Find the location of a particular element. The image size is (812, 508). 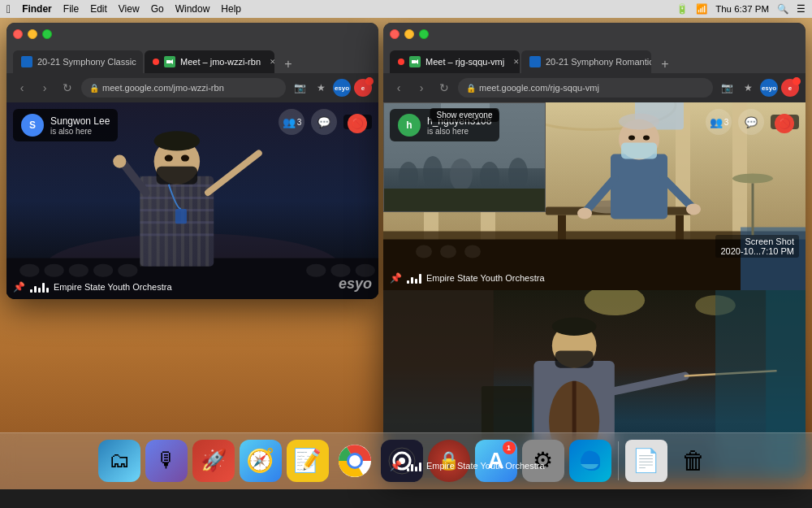

nav-bar-right: ‹ › ↻ 🔒 meet.google.com/rjg-sqqu-vmj 📷 ★… is located at coordinates (594, 88).